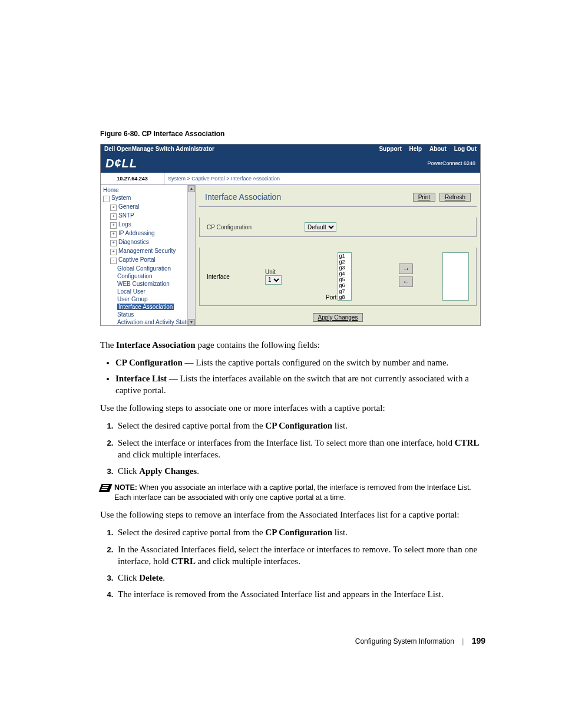  I want to click on port-option: g8, so click(345, 297).